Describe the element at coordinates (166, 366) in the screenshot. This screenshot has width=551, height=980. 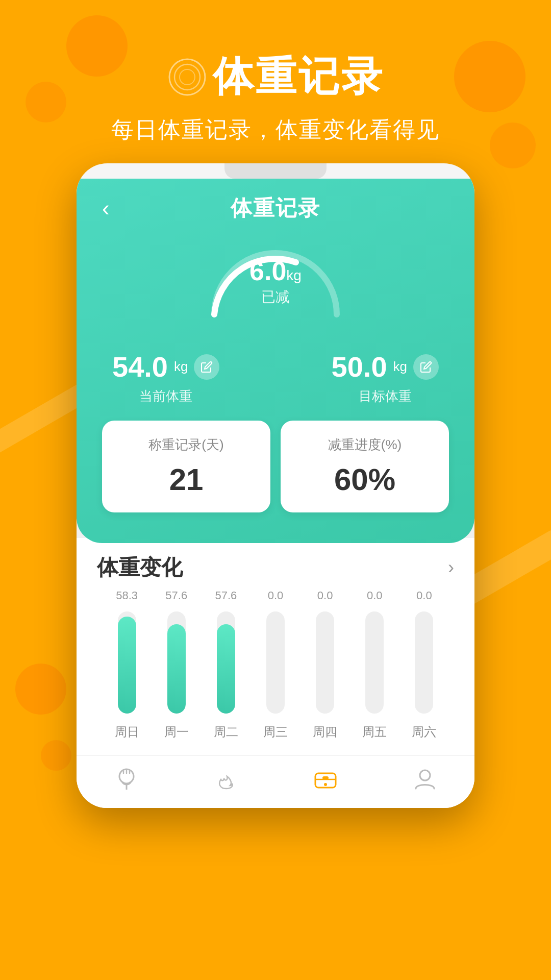
I see `current-weight-row: 54.0kg` at that location.